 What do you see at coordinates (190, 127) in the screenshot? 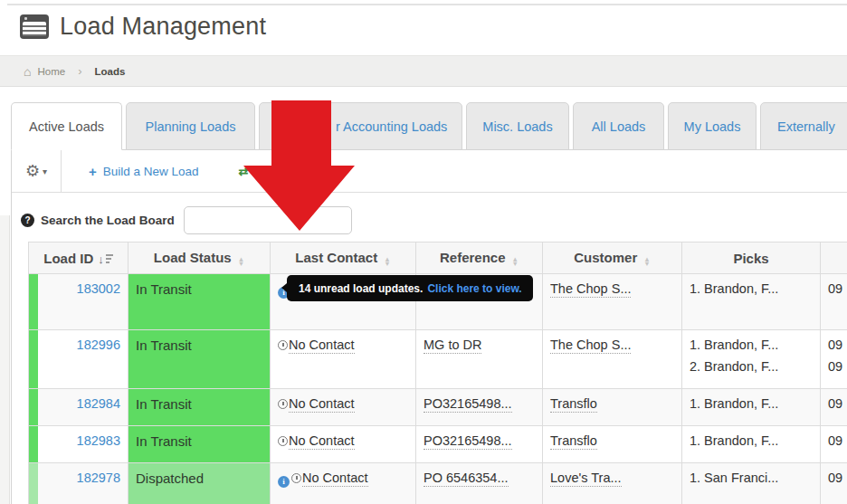
I see `tab-planning-loads: Planning Loads` at bounding box center [190, 127].